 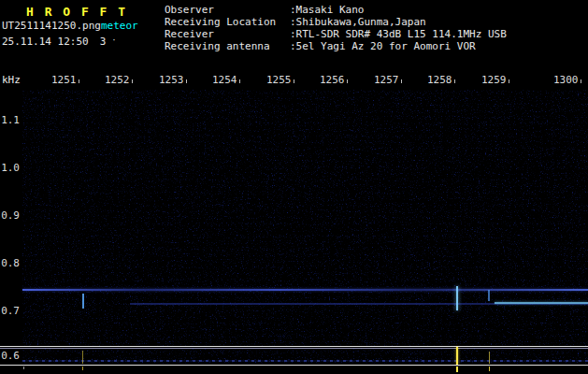 What do you see at coordinates (280, 80) in the screenshot?
I see `x-tick-label: 1255` at bounding box center [280, 80].